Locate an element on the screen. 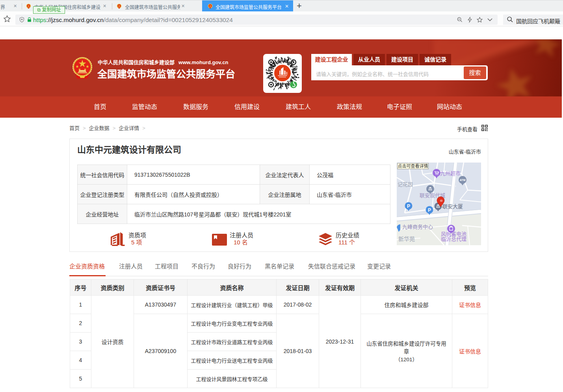 The image size is (563, 392). svg-text: 记花园 is located at coordinates (405, 184).